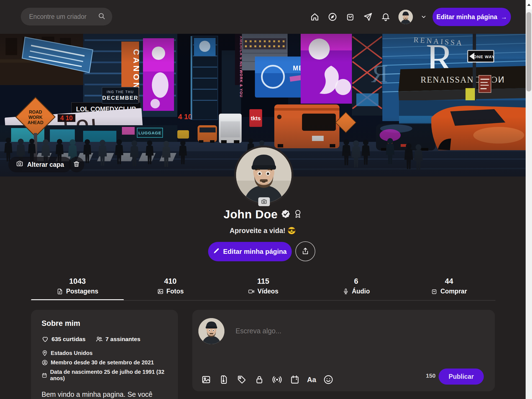 The height and width of the screenshot is (399, 532). Describe the element at coordinates (175, 291) in the screenshot. I see `tab-label-text: Fotos` at that location.